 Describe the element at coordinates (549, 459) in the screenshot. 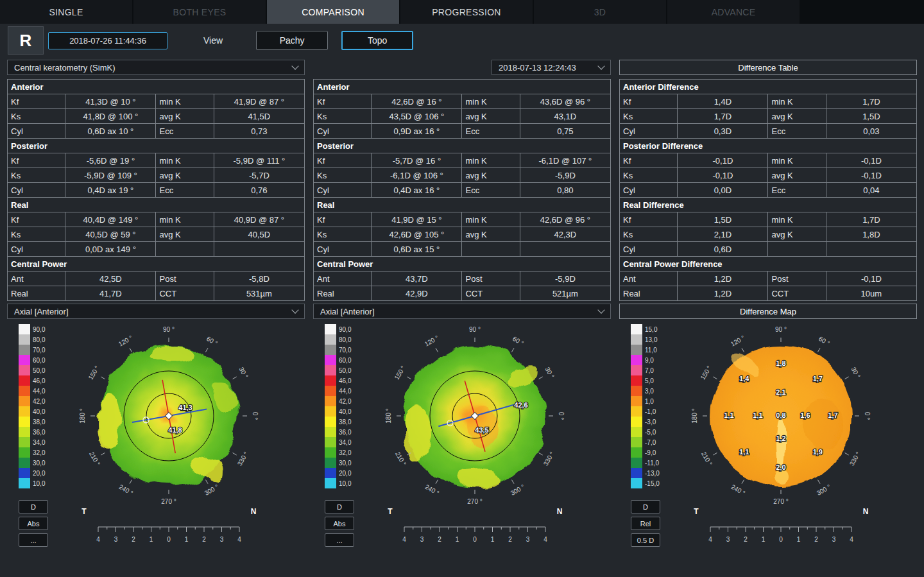

I see `angle-label: 330 °` at that location.